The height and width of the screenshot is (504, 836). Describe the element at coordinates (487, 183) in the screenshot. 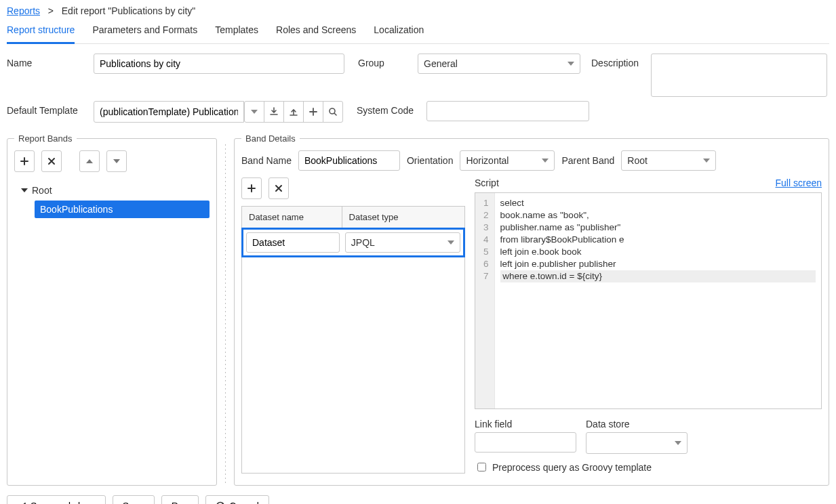

I see `script-label: Script` at that location.